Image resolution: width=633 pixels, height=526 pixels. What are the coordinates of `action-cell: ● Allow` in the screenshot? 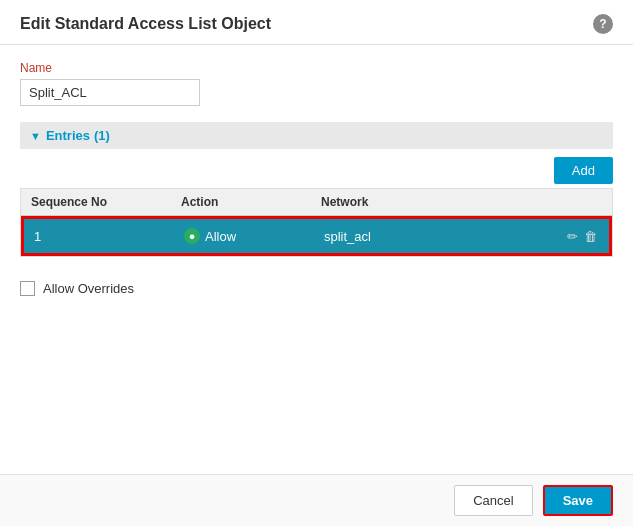 It's located at (244, 236).